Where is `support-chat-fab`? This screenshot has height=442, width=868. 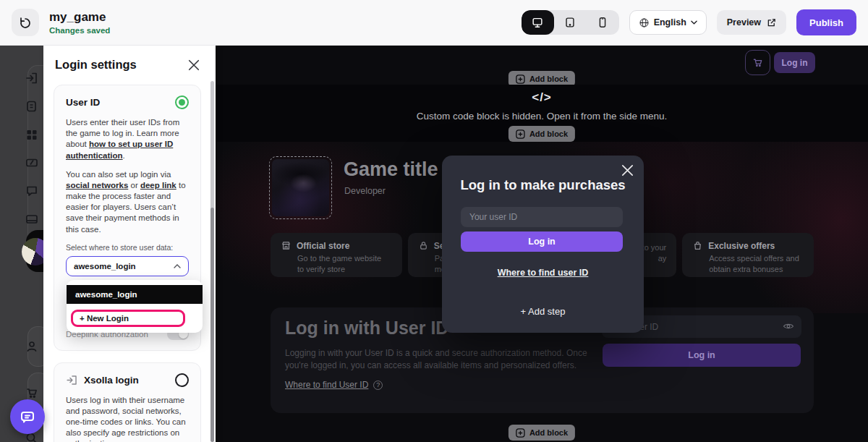
support-chat-fab is located at coordinates (27, 417).